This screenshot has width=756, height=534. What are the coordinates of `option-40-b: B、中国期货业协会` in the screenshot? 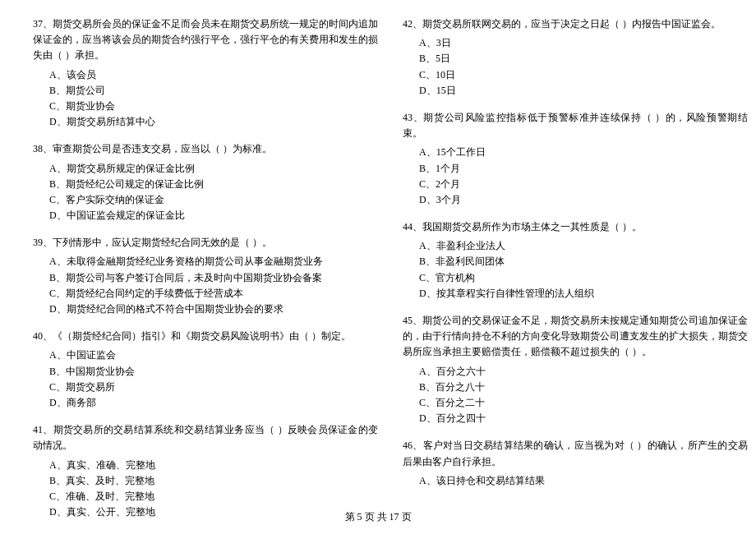 It's located at (205, 371).